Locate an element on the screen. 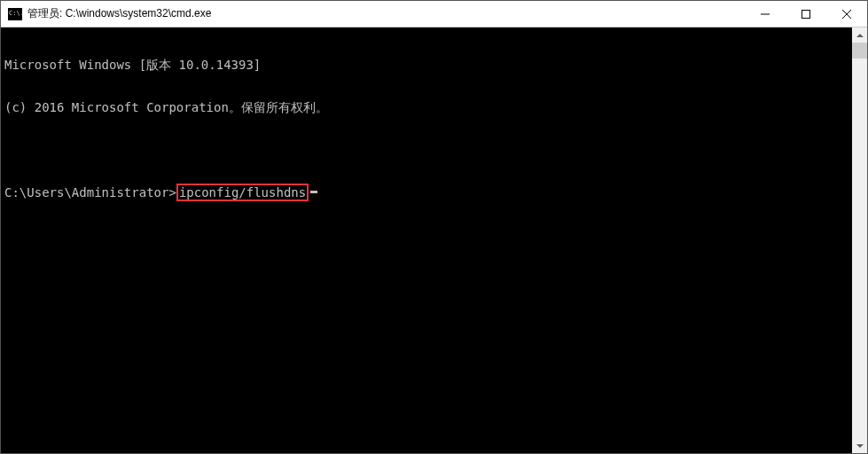 This screenshot has height=454, width=868. window-title: 管理员: C:\windows\system32\cmd.exe is located at coordinates (387, 14).